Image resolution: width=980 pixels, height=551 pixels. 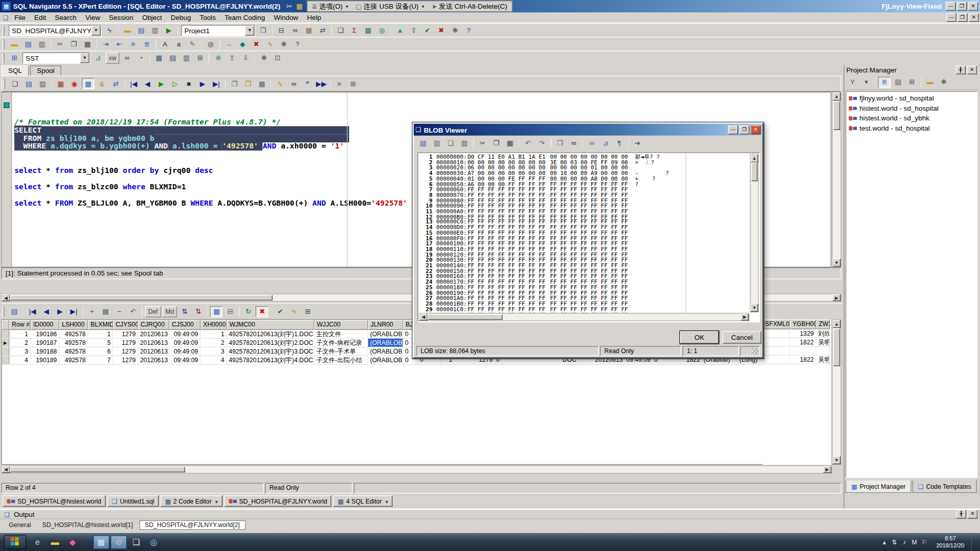 What do you see at coordinates (126, 360) in the screenshot?
I see `grid-cell: 1279` at bounding box center [126, 360].